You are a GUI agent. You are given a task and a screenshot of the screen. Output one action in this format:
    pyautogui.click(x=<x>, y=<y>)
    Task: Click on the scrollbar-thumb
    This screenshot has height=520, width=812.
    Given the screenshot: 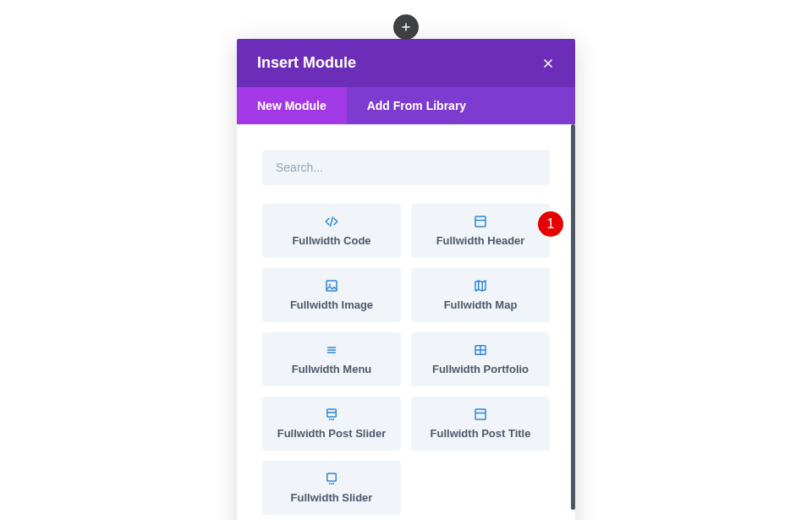 What is the action you would take?
    pyautogui.click(x=573, y=317)
    